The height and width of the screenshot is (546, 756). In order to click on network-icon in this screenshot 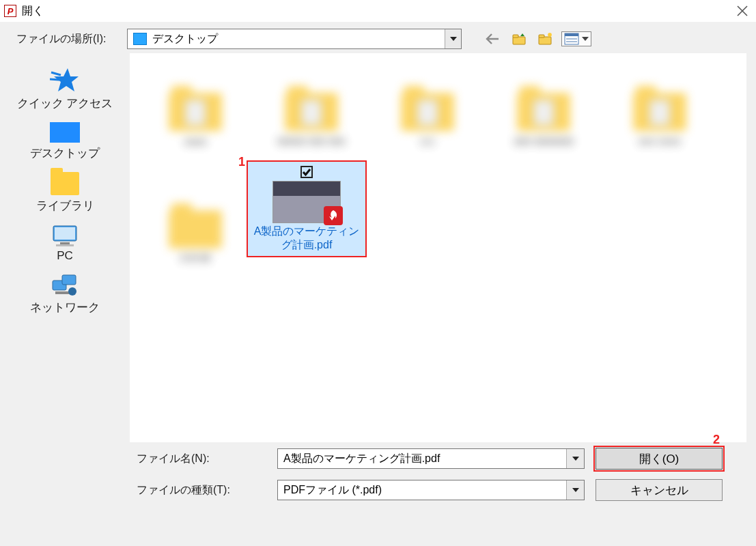, I will do `click(65, 285)`.